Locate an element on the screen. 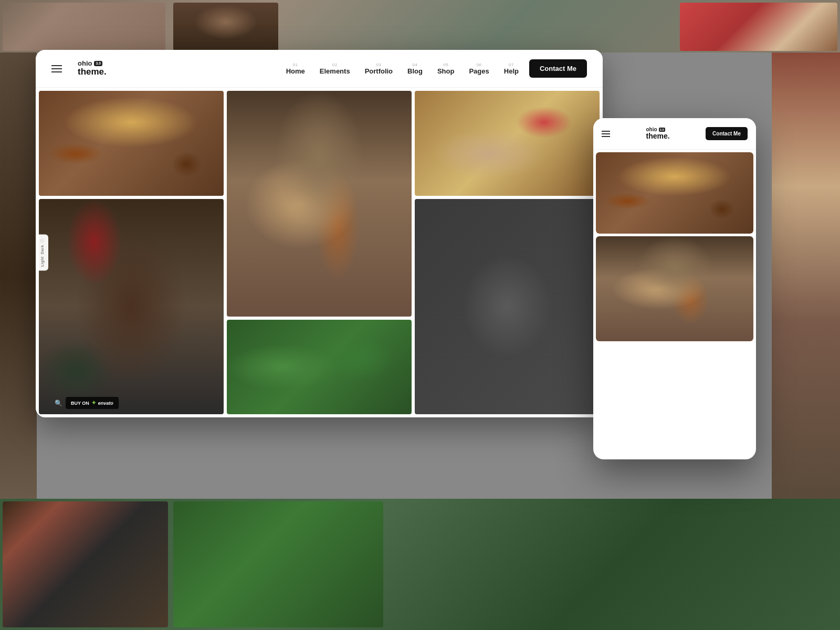  logo-name: ohio 3.0 is located at coordinates (92, 64).